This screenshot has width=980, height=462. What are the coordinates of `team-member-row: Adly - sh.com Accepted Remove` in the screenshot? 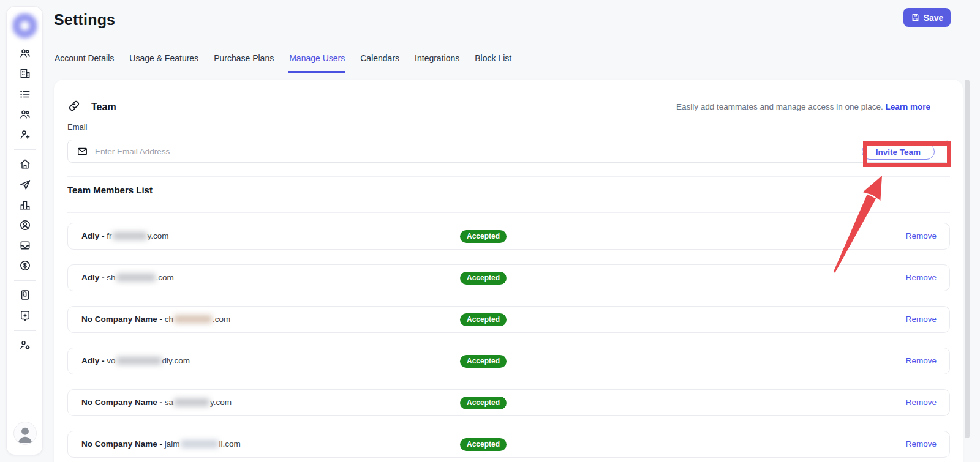 It's located at (508, 278).